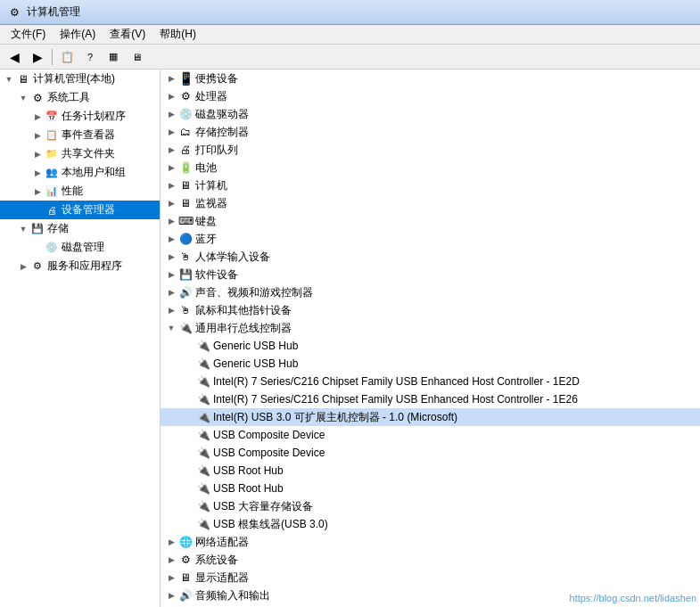 The width and height of the screenshot is (700, 607). I want to click on view-button: ▦, so click(113, 57).